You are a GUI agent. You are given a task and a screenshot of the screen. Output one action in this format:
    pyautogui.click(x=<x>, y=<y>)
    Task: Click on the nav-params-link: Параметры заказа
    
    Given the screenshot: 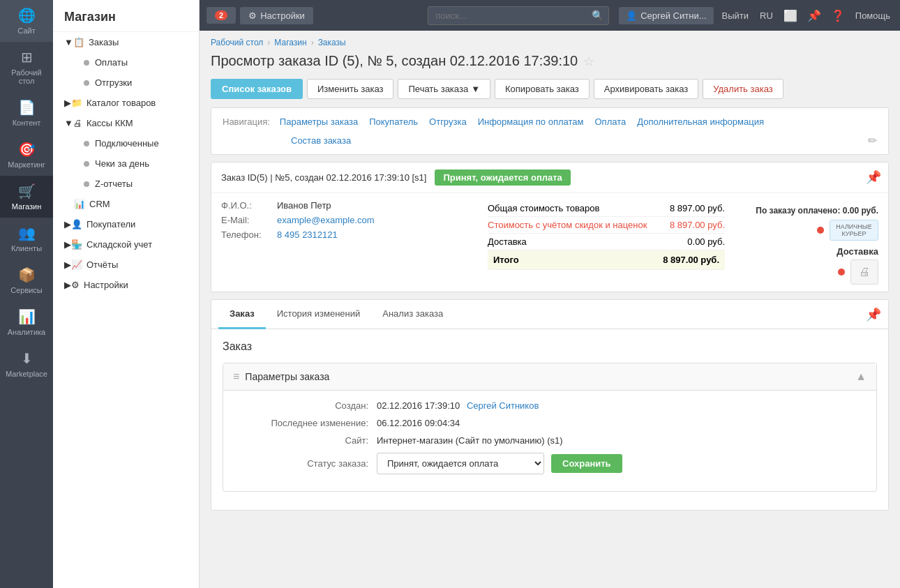 What is the action you would take?
    pyautogui.click(x=319, y=121)
    